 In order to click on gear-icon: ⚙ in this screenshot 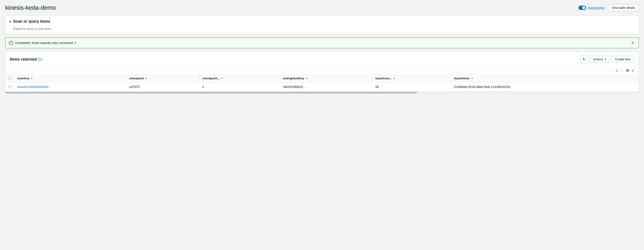, I will do `click(628, 70)`.